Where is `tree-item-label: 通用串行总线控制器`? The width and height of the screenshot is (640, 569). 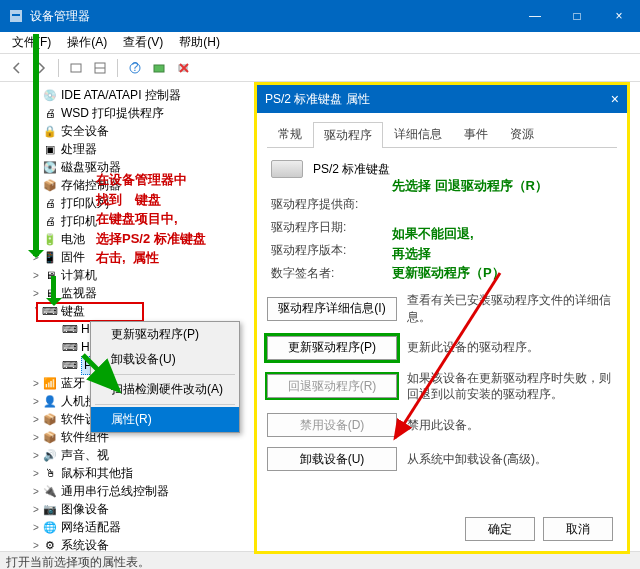 tree-item-label: 通用串行总线控制器 is located at coordinates (115, 492).